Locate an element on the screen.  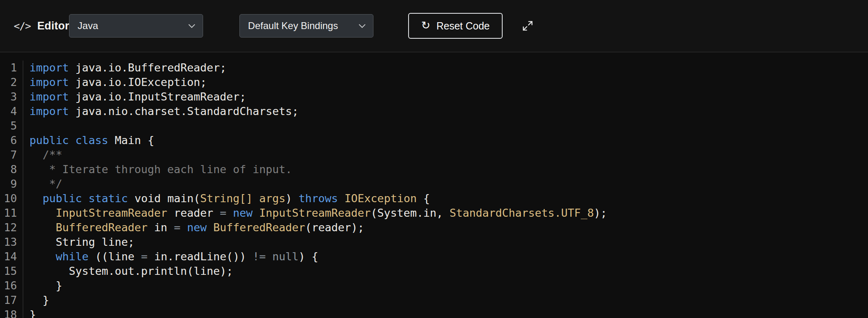
line-number: 6 is located at coordinates (12, 140).